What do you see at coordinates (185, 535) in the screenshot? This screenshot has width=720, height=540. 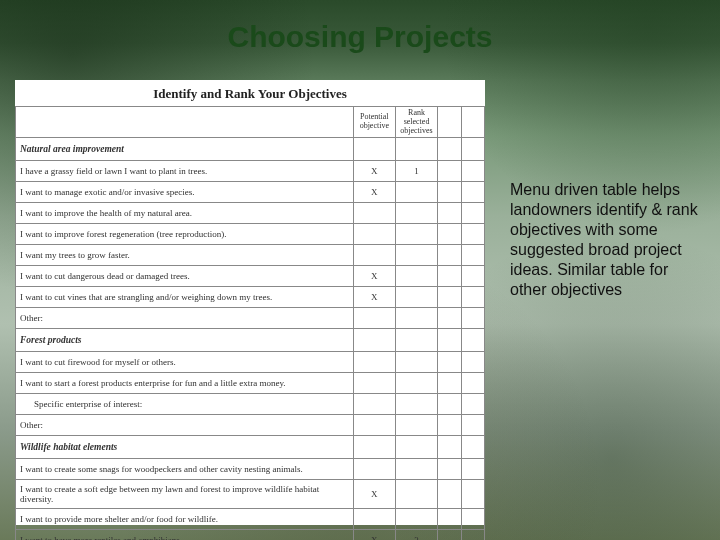 I see `row-desc: I want to have more reptiles and amphibi…` at bounding box center [185, 535].